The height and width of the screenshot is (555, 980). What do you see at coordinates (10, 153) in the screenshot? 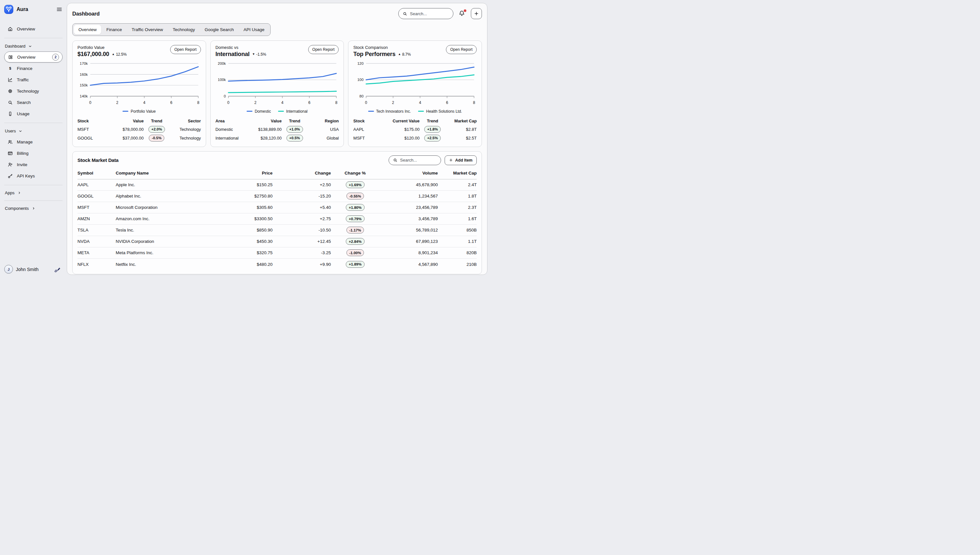
I see `credit-card-icon` at bounding box center [10, 153].